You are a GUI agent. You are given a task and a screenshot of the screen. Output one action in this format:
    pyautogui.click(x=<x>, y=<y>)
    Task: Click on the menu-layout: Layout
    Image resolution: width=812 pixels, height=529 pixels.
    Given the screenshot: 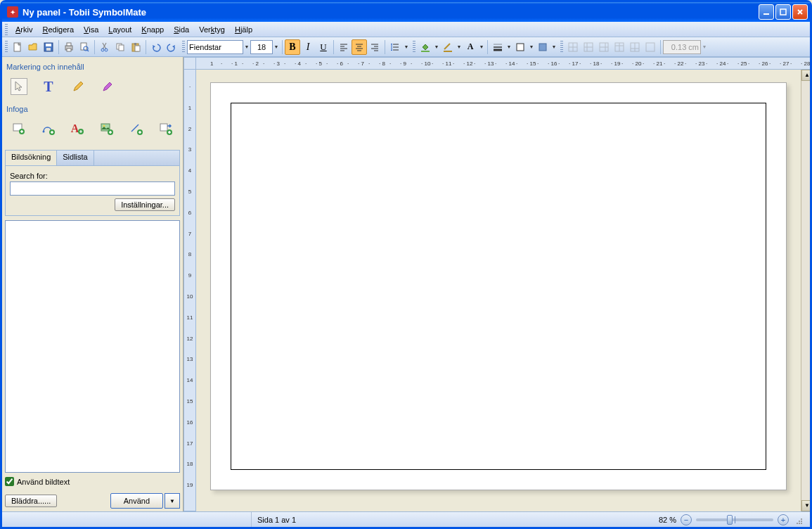 What is the action you would take?
    pyautogui.click(x=120, y=30)
    